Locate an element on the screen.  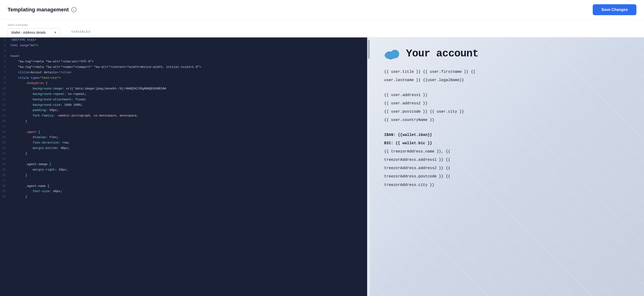
scrollbar-track is located at coordinates (368, 167).